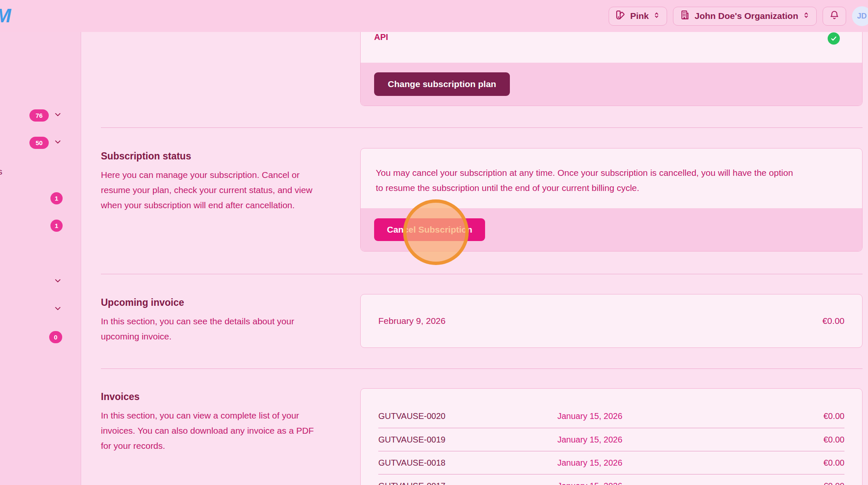  What do you see at coordinates (207, 190) in the screenshot?
I see `subscription-status-description: Here you can manage your subscription. C…` at bounding box center [207, 190].